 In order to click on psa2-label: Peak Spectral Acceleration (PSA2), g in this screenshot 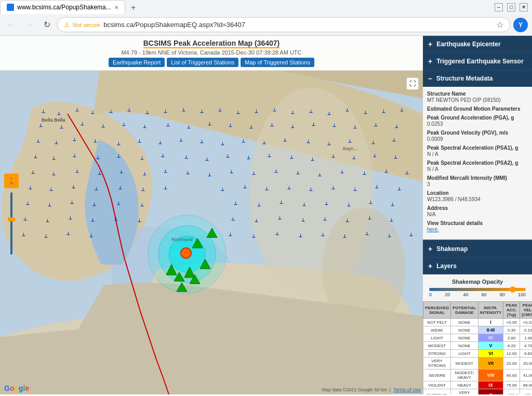, I will do `click(477, 163)`.